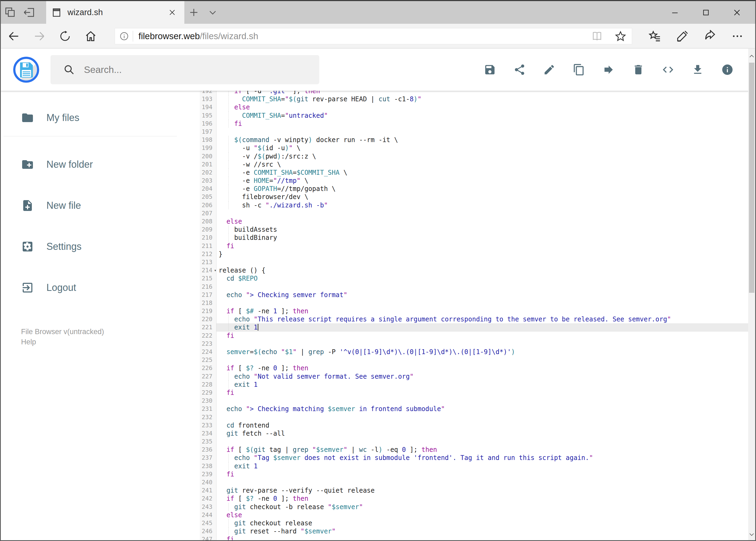  I want to click on code-line-text: echo "Tag $semver does not exist in subm…, so click(486, 458).